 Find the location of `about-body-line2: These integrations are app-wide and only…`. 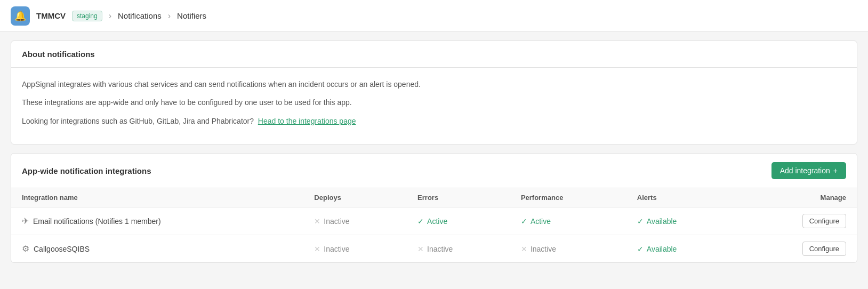

about-body-line2: These integrations are app-wide and only… is located at coordinates (434, 102).